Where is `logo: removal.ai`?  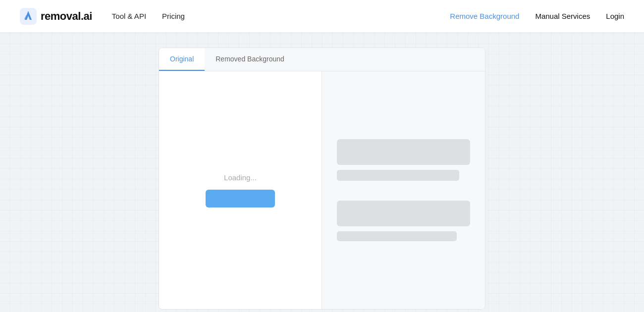
logo: removal.ai is located at coordinates (56, 16).